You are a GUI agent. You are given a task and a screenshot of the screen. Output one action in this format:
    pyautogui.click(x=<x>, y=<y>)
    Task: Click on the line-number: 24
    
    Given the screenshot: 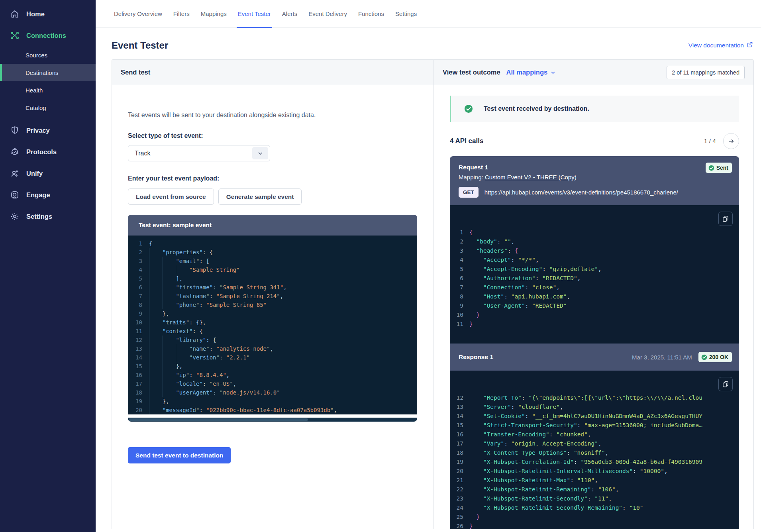 What is the action you would take?
    pyautogui.click(x=457, y=508)
    